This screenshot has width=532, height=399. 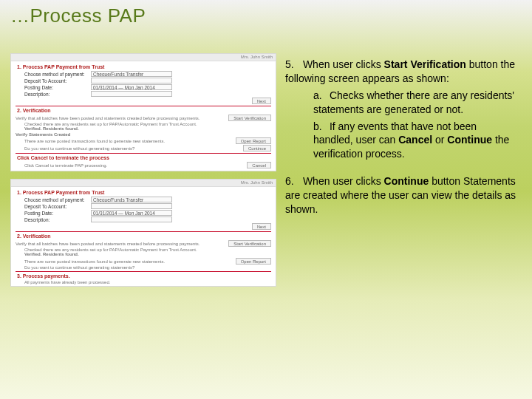 What do you see at coordinates (58, 220) in the screenshot?
I see `s2-label-description: Description:` at bounding box center [58, 220].